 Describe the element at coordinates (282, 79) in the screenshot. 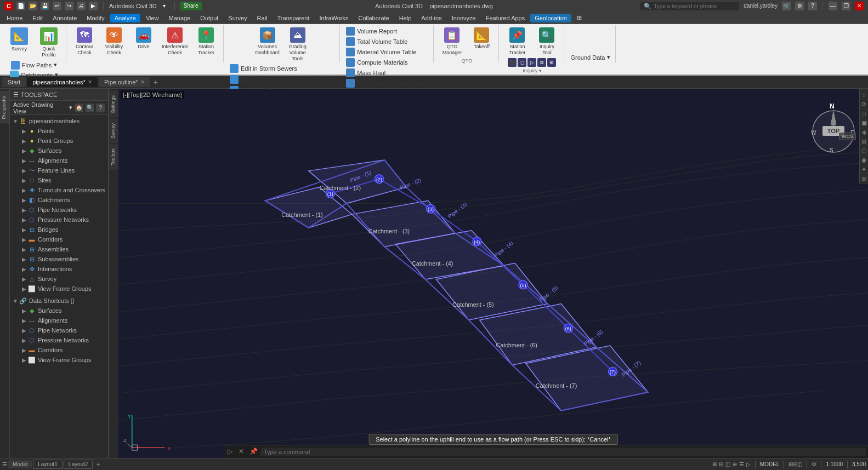

I see `ribbon-btn-edit-storm-san: Edit in Storm and Sanitary Analysis` at that location.